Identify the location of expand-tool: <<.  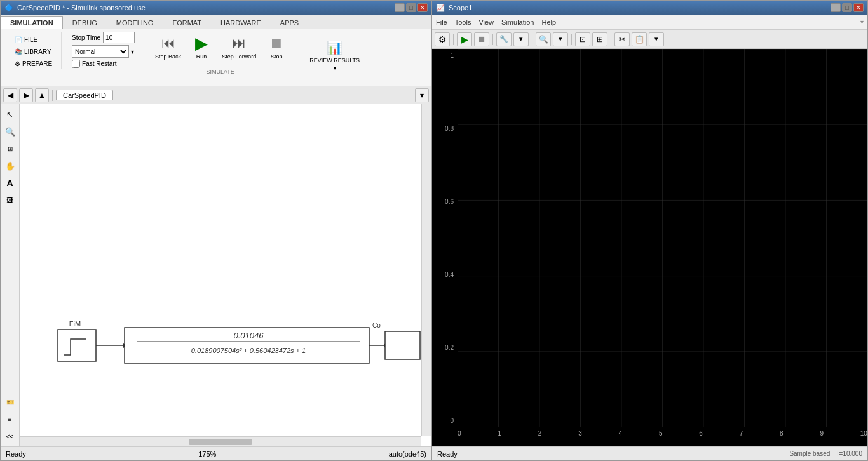
(10, 436).